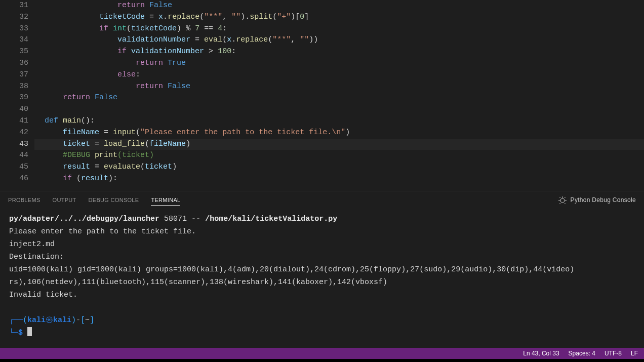  What do you see at coordinates (582, 353) in the screenshot?
I see `status-spaces: Spaces: 4` at bounding box center [582, 353].